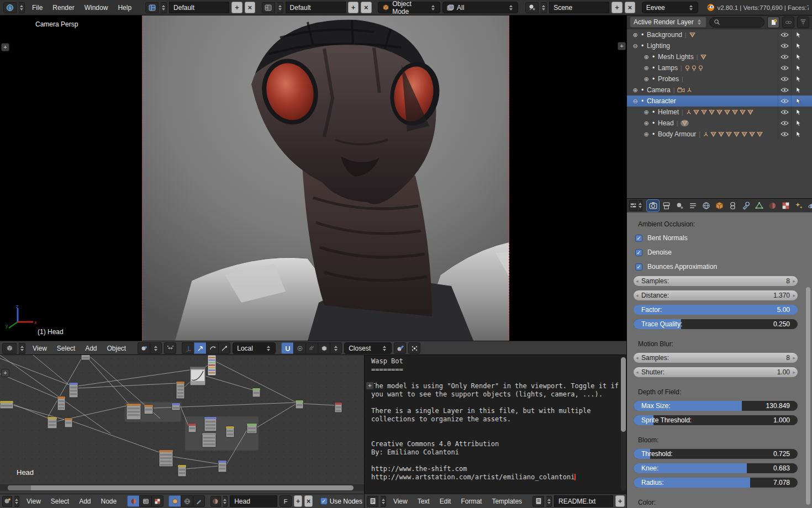 This screenshot has height=508, width=812. What do you see at coordinates (10, 8) in the screenshot?
I see `editor-type-button: i` at bounding box center [10, 8].